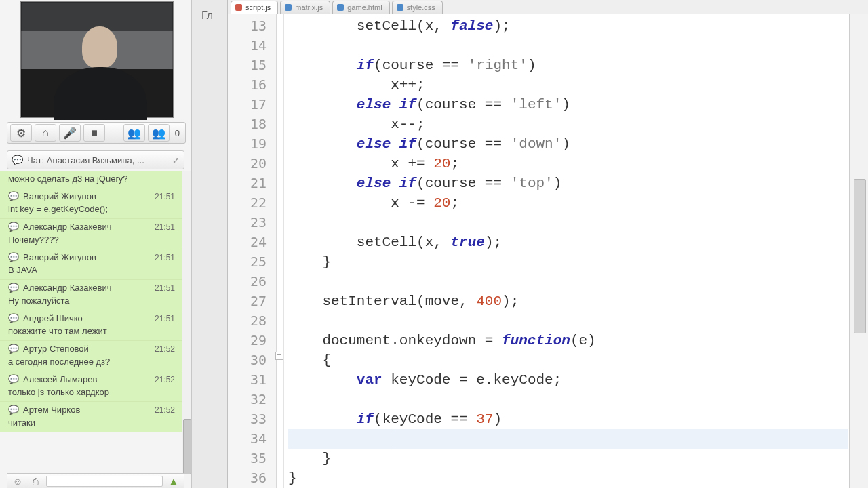  I want to click on chat-message: 💬Валерий Жигунов21:51int key = e.getKeyC…, so click(92, 203).